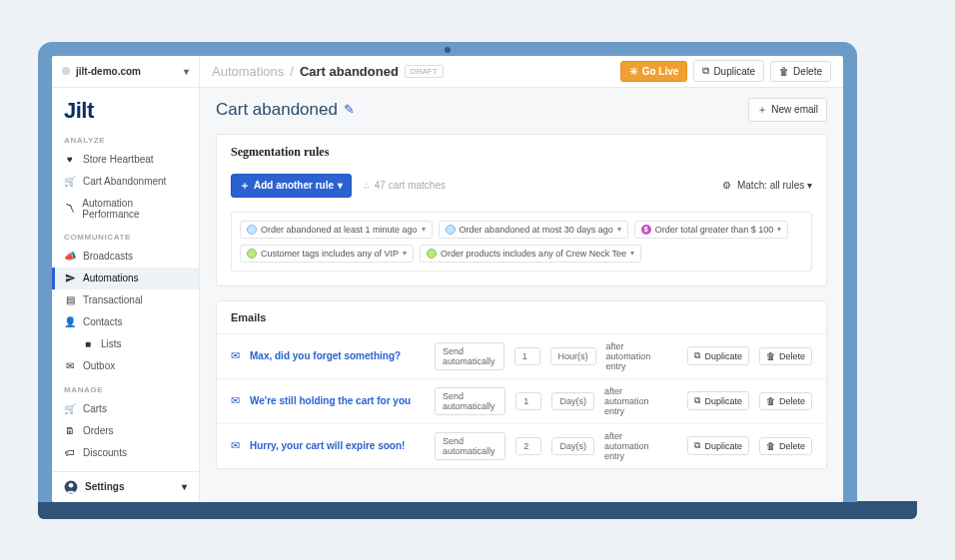  What do you see at coordinates (787, 110) in the screenshot?
I see `new-email-button: ＋ New email` at bounding box center [787, 110].